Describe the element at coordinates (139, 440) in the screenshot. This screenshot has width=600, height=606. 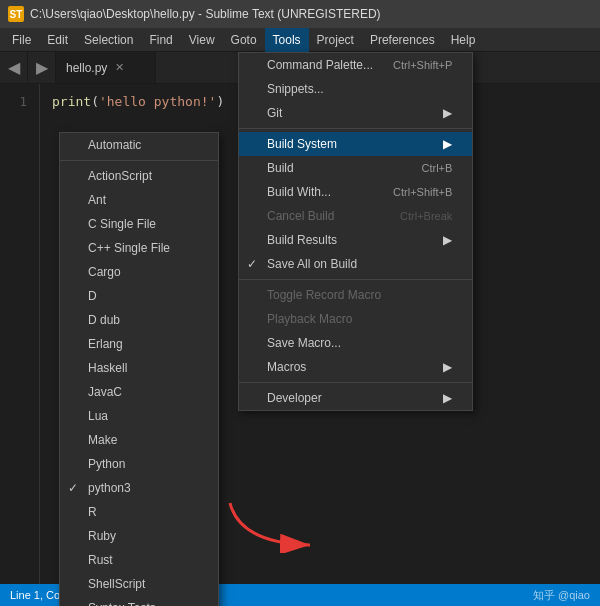
I see `bs-make: Make` at that location.